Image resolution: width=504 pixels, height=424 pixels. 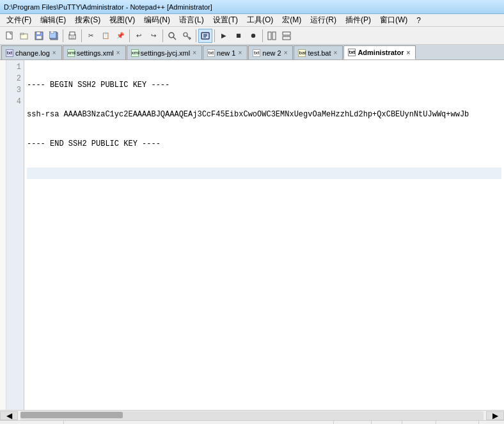 What do you see at coordinates (187, 36) in the screenshot?
I see `toolbar-replace` at bounding box center [187, 36].